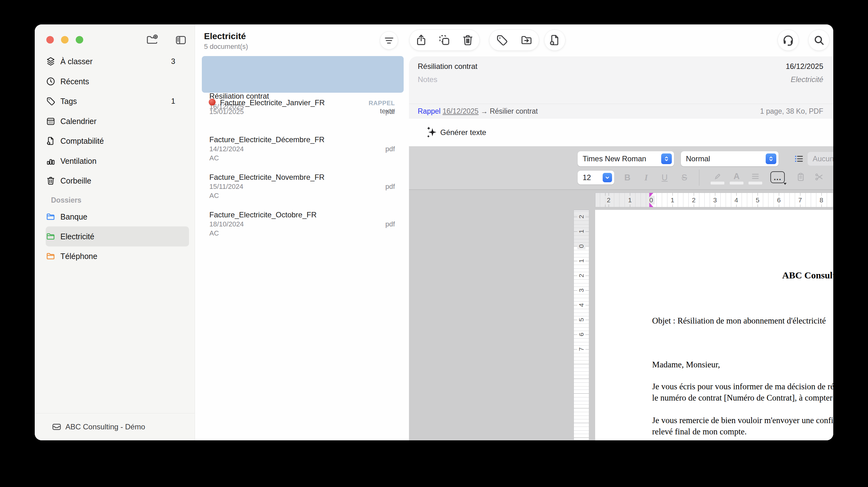  I want to click on sidebar-item-ventilation: Ventilation, so click(115, 161).